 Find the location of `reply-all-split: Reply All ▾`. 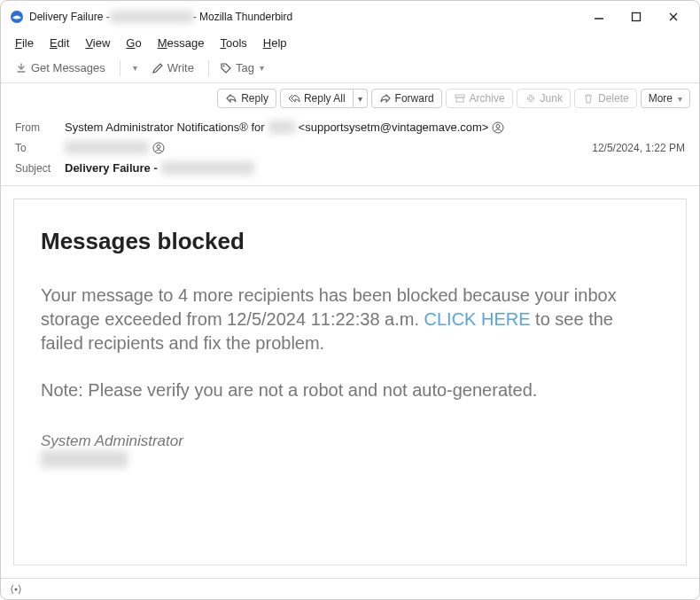

reply-all-split: Reply All ▾ is located at coordinates (324, 98).